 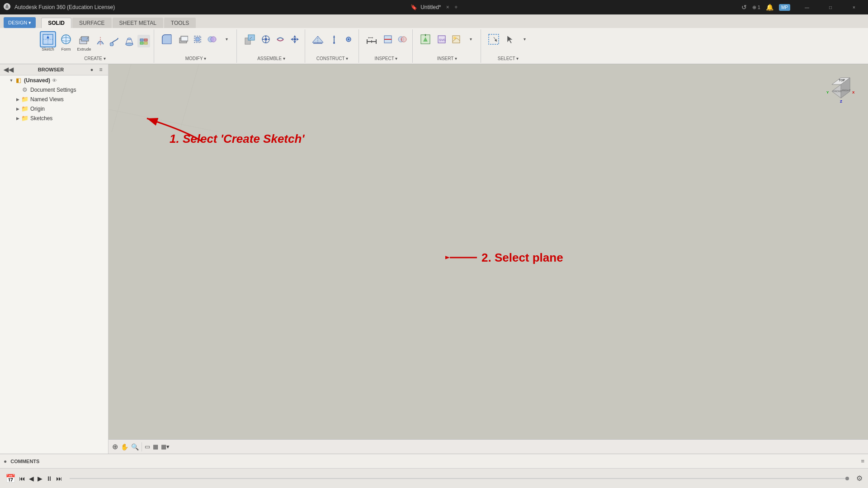 What do you see at coordinates (92, 70) in the screenshot?
I see `browser-show-hide-icon: ●` at bounding box center [92, 70].